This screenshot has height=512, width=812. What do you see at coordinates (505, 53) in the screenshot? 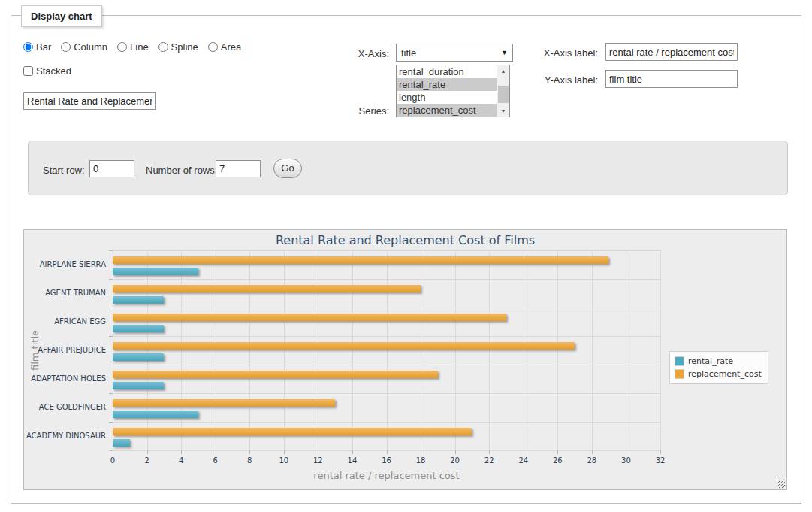
I see `chevron-down-icon: ▼` at bounding box center [505, 53].